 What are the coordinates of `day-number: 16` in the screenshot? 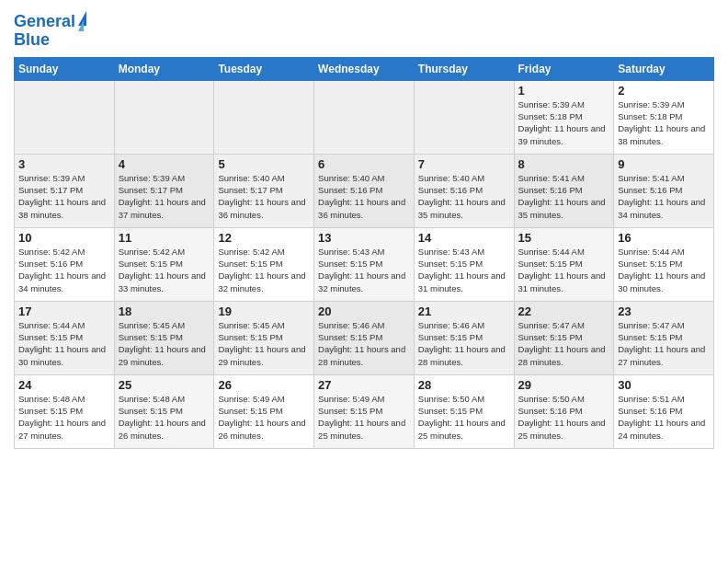 It's located at (664, 237).